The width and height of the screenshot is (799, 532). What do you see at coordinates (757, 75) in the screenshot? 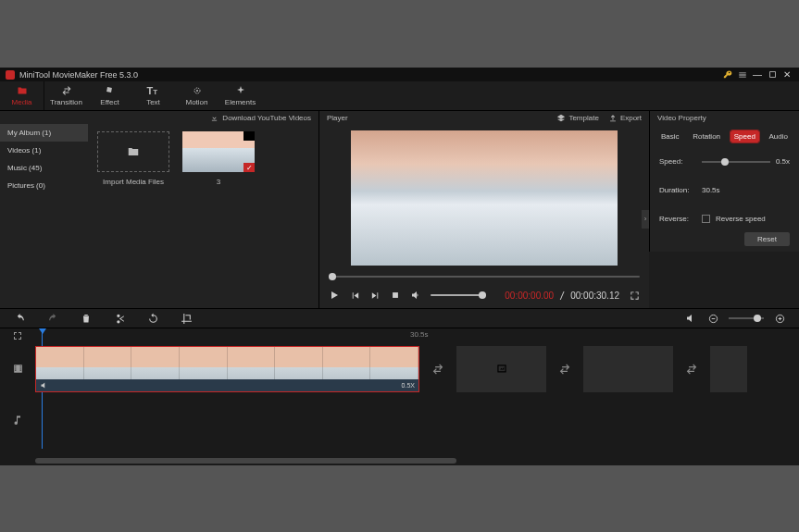
I see `minimize-button: —` at bounding box center [757, 75].